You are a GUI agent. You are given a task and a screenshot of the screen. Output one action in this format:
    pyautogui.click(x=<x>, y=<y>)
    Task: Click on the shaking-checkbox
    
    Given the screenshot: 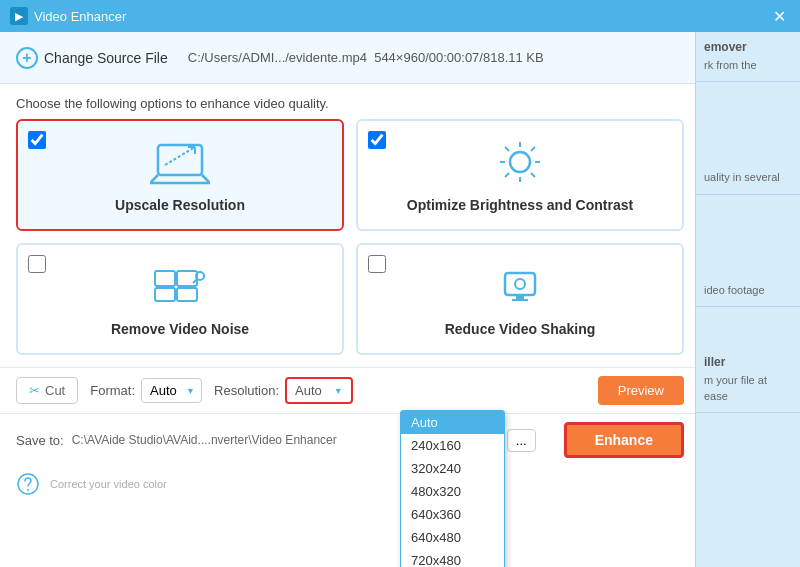 What is the action you would take?
    pyautogui.click(x=377, y=264)
    